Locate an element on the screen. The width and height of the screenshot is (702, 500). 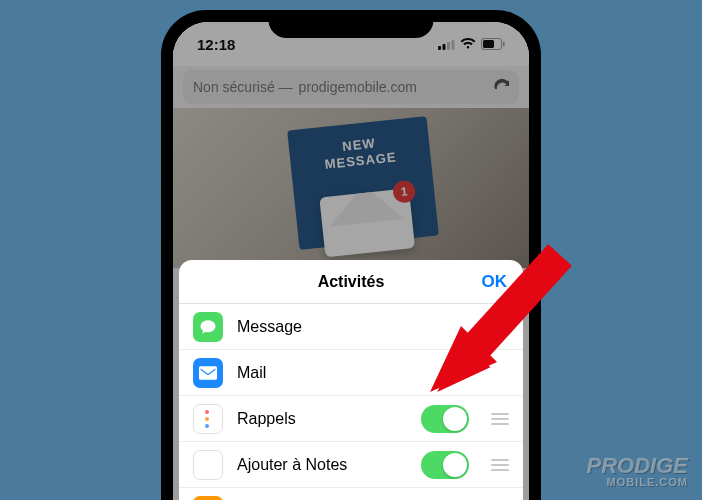
notch is located at coordinates (352, 24).